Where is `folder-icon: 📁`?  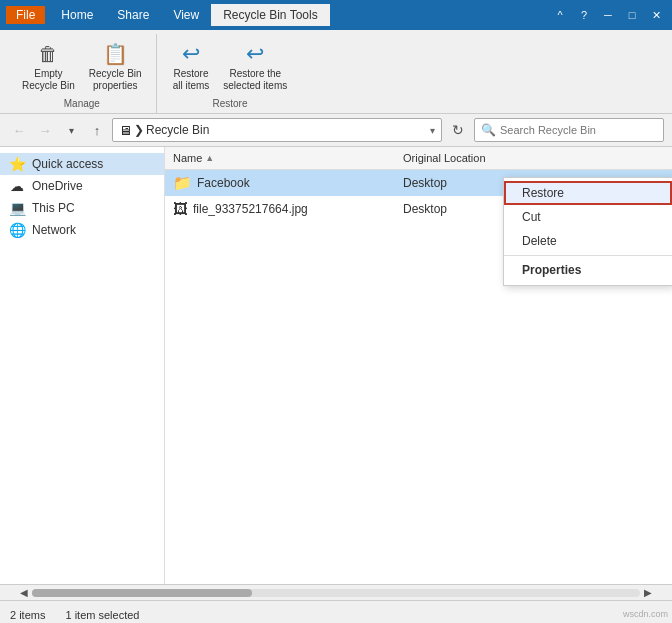
folder-icon: 📁 is located at coordinates (182, 183).